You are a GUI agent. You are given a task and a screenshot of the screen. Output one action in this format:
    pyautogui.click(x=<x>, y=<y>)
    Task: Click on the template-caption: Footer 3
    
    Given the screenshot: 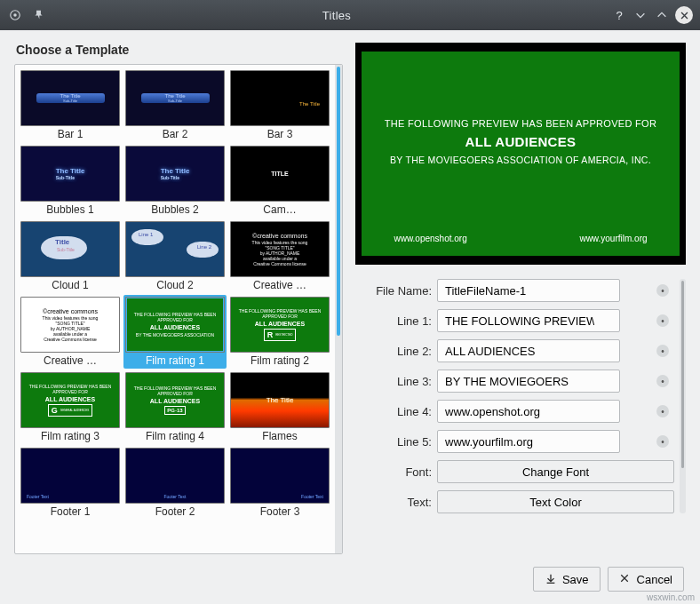 What is the action you would take?
    pyautogui.click(x=280, y=512)
    